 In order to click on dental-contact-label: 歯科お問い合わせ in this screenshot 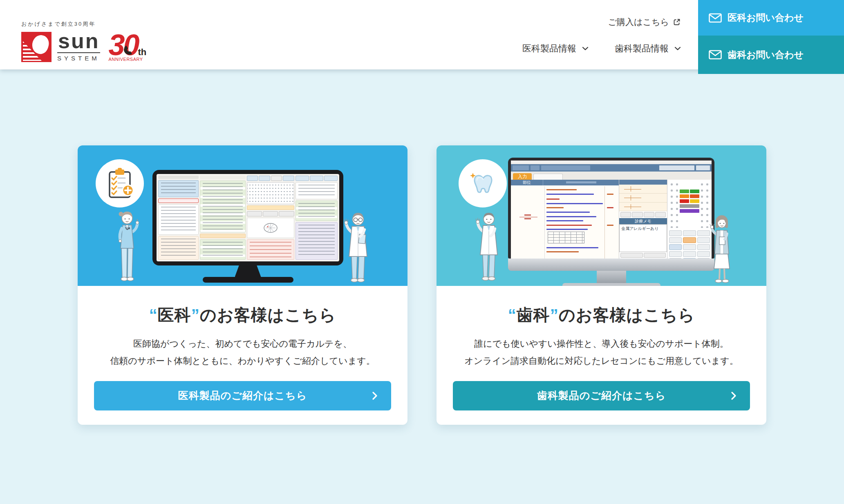, I will do `click(766, 55)`.